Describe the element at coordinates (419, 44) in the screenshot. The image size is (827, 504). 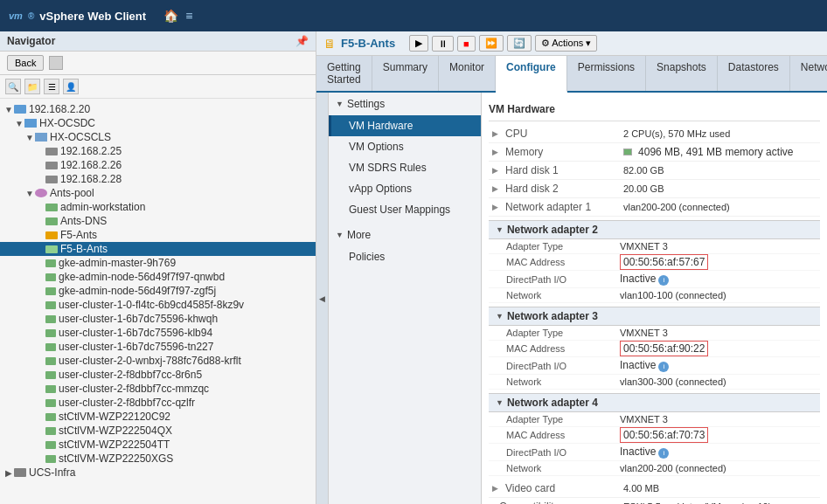
I see `power-on-button: ▶` at that location.